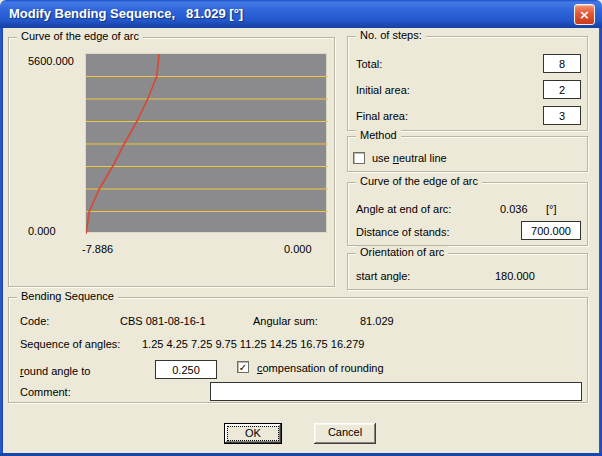 The width and height of the screenshot is (602, 456). Describe the element at coordinates (404, 209) in the screenshot. I see `angle-end-arc-label: Angle at end of arc:` at that location.